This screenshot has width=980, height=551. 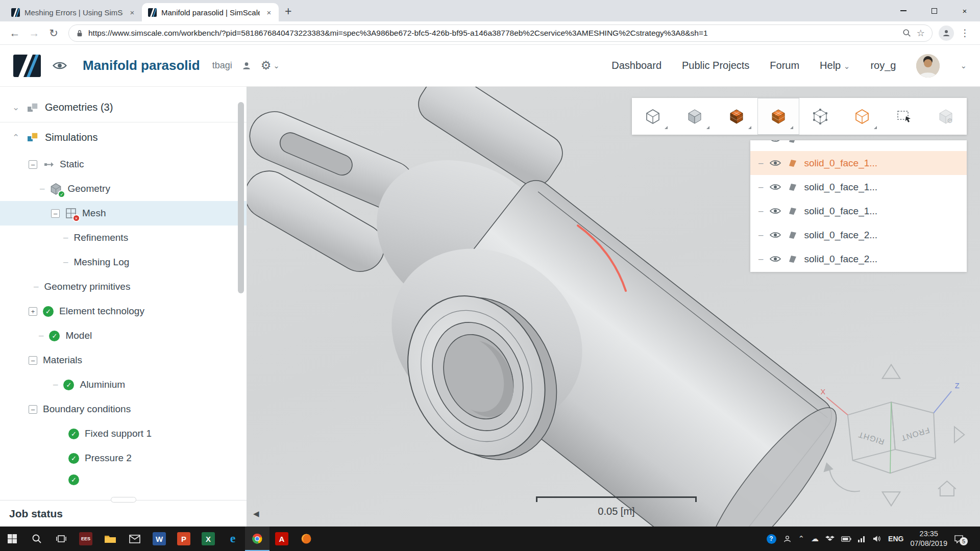 What do you see at coordinates (787, 539) in the screenshot?
I see `people-icon` at bounding box center [787, 539].